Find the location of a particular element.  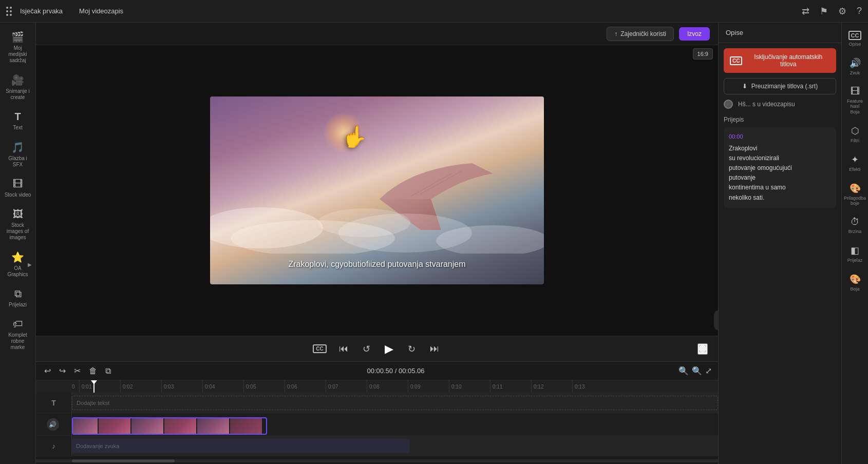

fullscreen-button: ⛶ is located at coordinates (703, 349).